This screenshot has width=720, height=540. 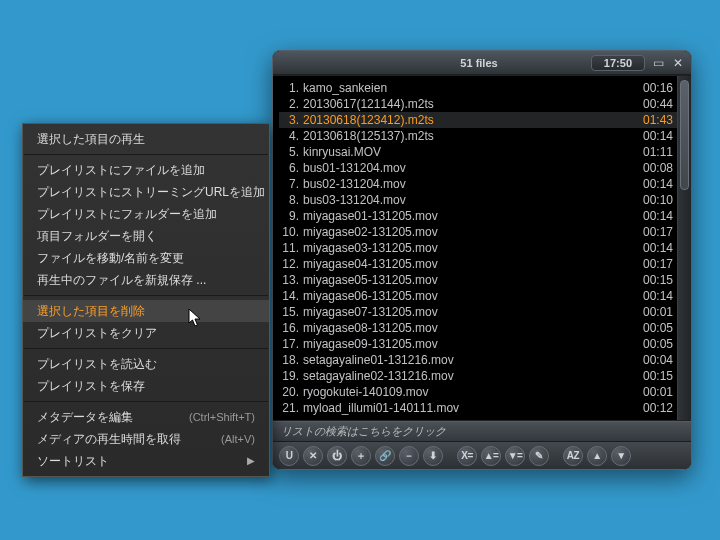 I want to click on playlist-row: 12.miyagase04-131205.mov00:17, so click(x=478, y=264).